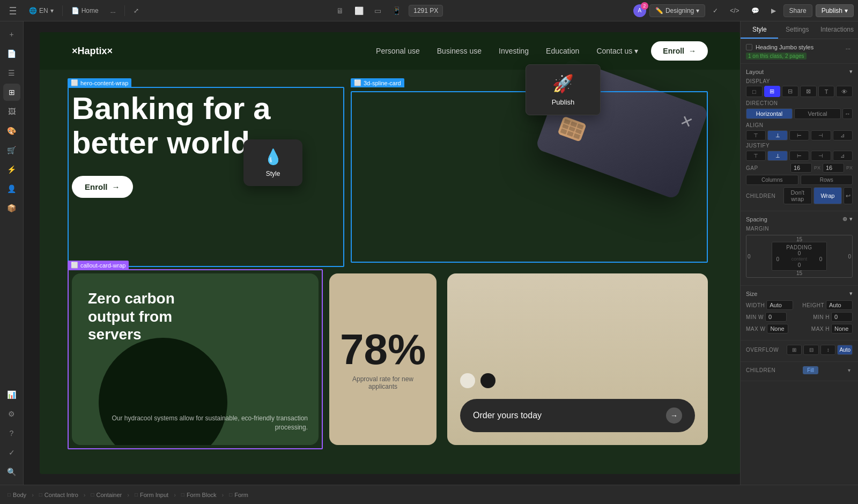  I want to click on overflow-auto-btn: Auto, so click(845, 350).